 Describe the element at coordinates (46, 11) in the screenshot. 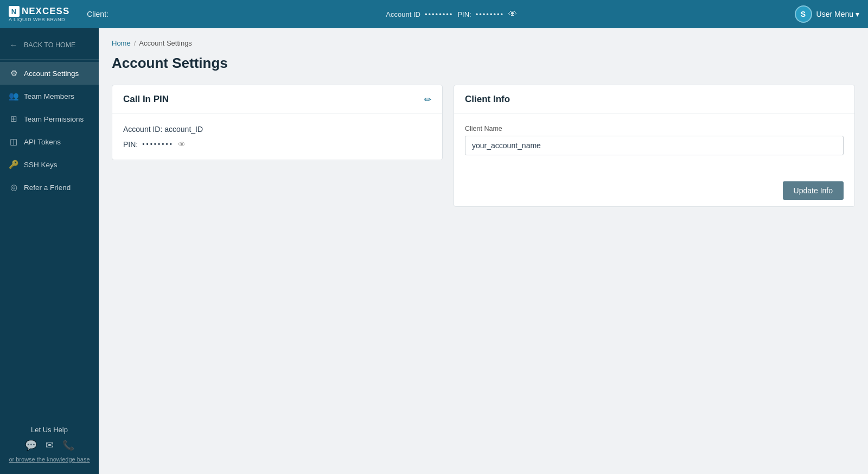

I see `logo-brand: NEXCESS` at that location.